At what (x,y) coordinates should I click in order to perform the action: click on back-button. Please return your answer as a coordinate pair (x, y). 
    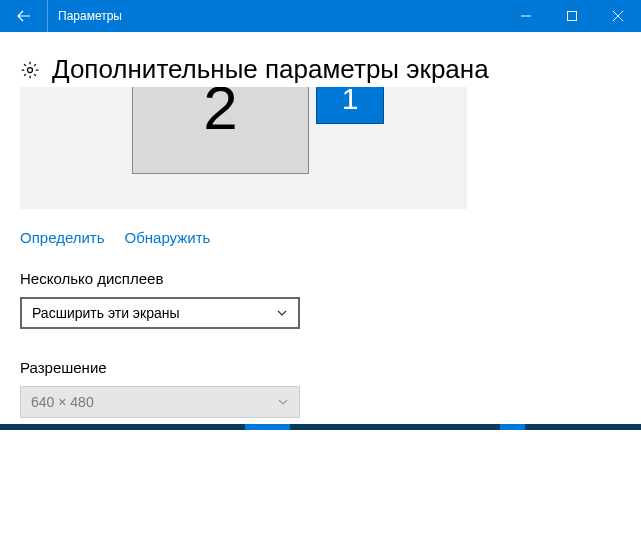
    Looking at the image, I should click on (24, 16).